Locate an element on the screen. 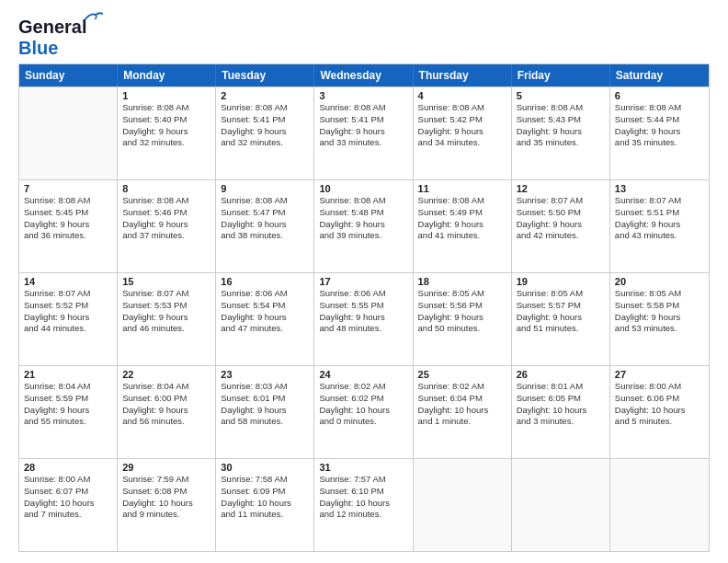 The height and width of the screenshot is (563, 728). day-number: 24 is located at coordinates (363, 374).